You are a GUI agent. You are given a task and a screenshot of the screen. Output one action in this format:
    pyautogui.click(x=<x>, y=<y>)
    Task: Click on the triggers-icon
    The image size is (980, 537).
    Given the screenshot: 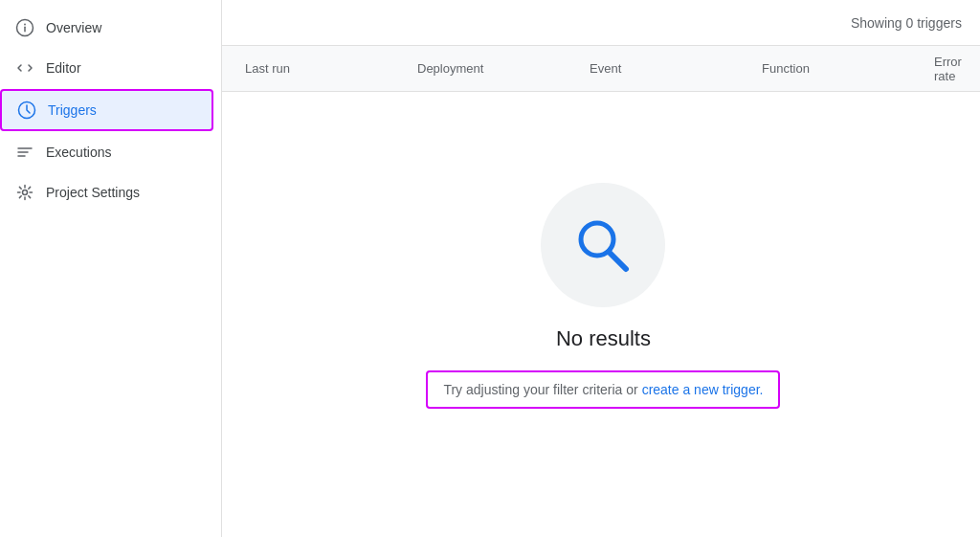 What is the action you would take?
    pyautogui.click(x=27, y=110)
    